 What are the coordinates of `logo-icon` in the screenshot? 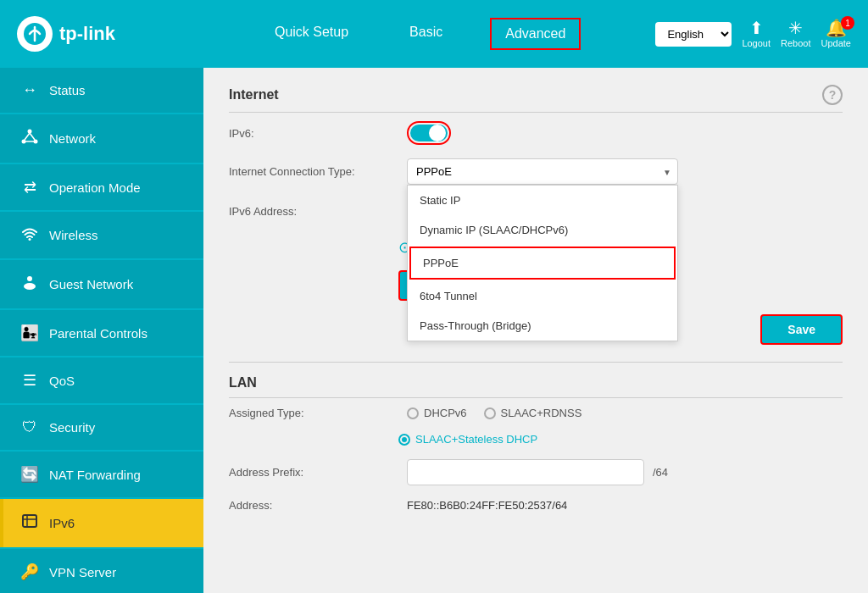 It's located at (35, 34).